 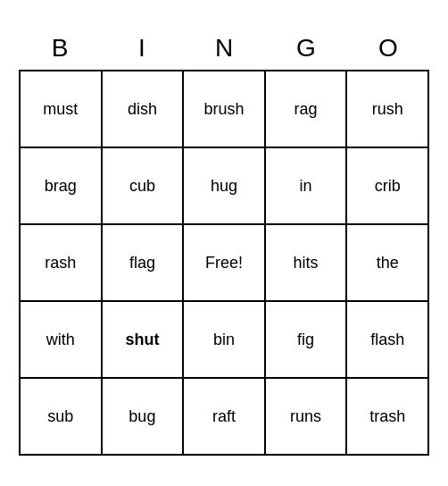 What do you see at coordinates (306, 48) in the screenshot?
I see `header-letter-g: G` at bounding box center [306, 48].